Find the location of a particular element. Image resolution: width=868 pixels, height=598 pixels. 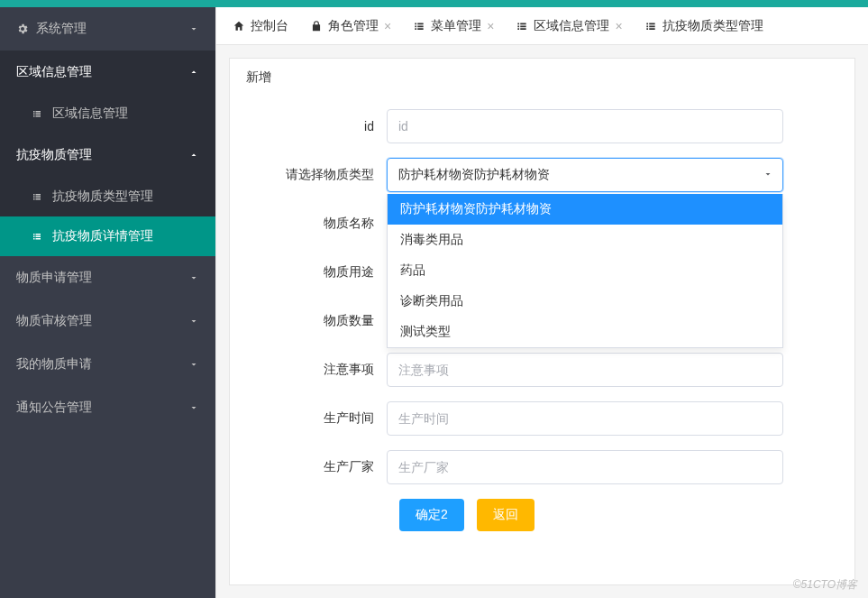

back-button: 返回 is located at coordinates (506, 515).